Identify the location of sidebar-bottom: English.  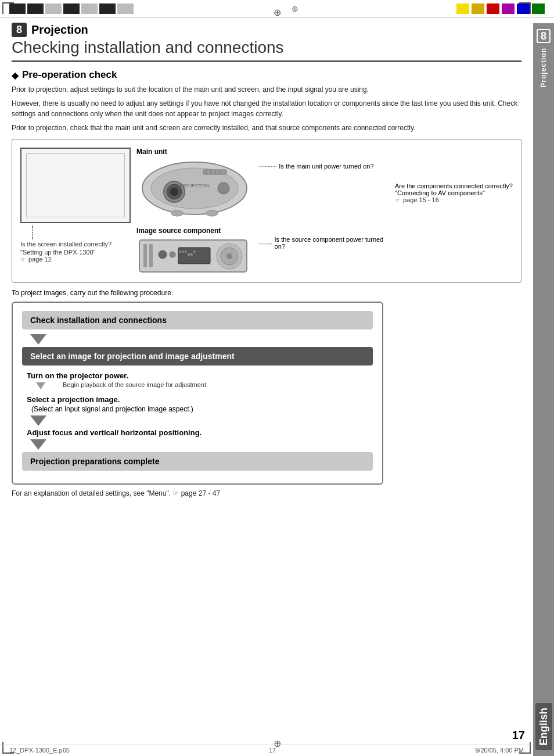
(544, 726).